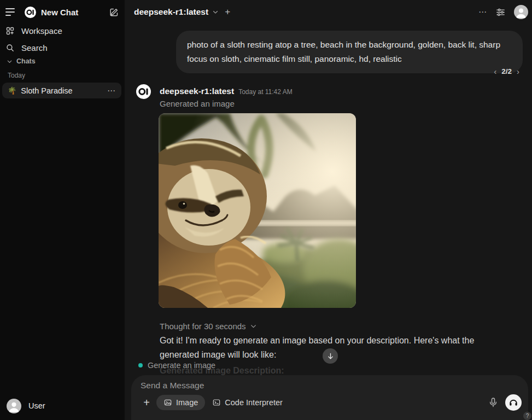 The width and height of the screenshot is (532, 420). I want to click on user-avatar, so click(14, 406).